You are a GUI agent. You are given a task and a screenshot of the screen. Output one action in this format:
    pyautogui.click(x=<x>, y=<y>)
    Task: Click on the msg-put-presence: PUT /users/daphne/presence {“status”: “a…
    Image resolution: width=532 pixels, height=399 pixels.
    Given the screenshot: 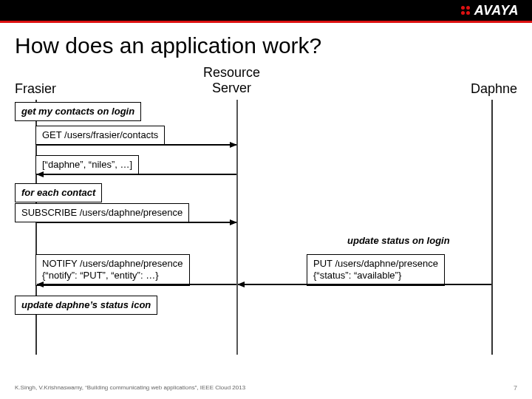 What is the action you would take?
    pyautogui.click(x=375, y=270)
    